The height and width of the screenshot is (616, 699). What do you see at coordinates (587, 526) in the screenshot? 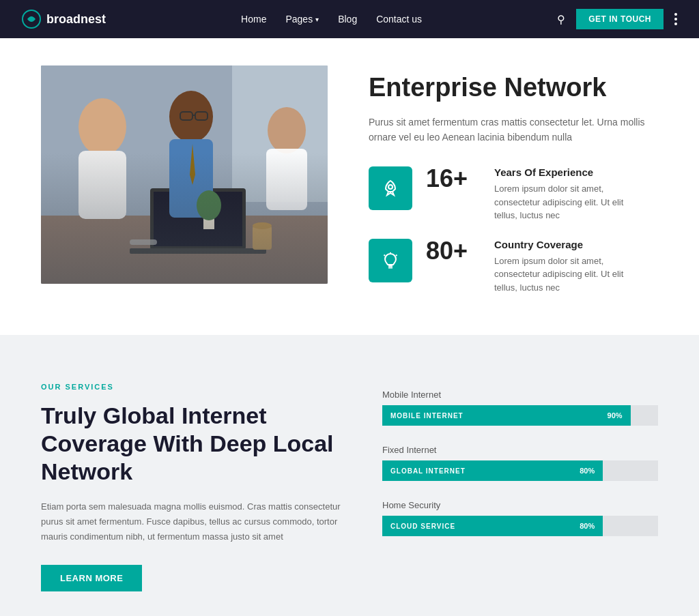
I see `bar-percent-security: 80%` at bounding box center [587, 526].